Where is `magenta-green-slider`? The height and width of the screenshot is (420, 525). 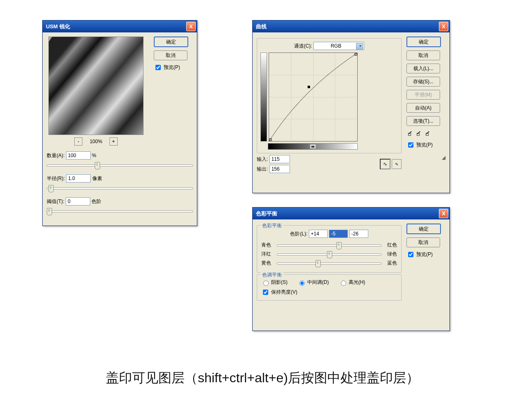 magenta-green-slider is located at coordinates (329, 254).